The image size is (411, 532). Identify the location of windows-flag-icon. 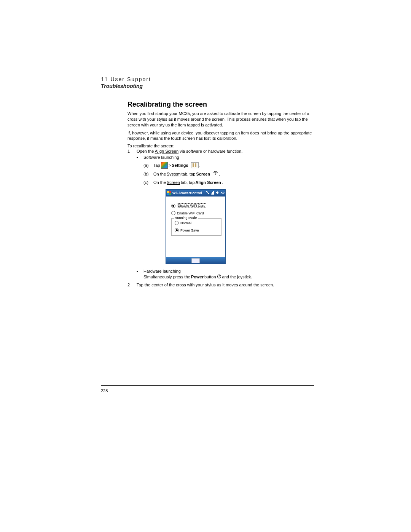
(169, 193).